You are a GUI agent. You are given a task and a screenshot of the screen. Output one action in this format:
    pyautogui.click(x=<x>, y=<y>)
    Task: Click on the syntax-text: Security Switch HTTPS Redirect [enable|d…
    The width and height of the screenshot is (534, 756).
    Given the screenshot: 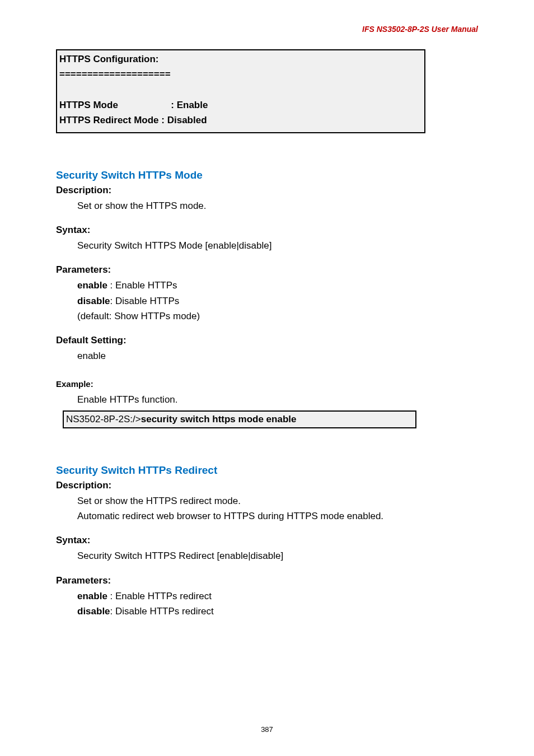 What is the action you would take?
    pyautogui.click(x=278, y=556)
    